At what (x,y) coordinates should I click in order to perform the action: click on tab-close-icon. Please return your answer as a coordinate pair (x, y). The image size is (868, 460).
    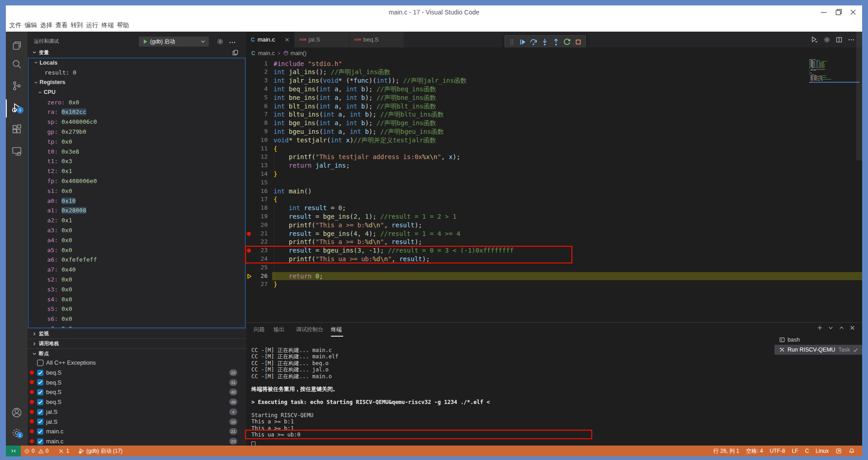
    Looking at the image, I should click on (287, 40).